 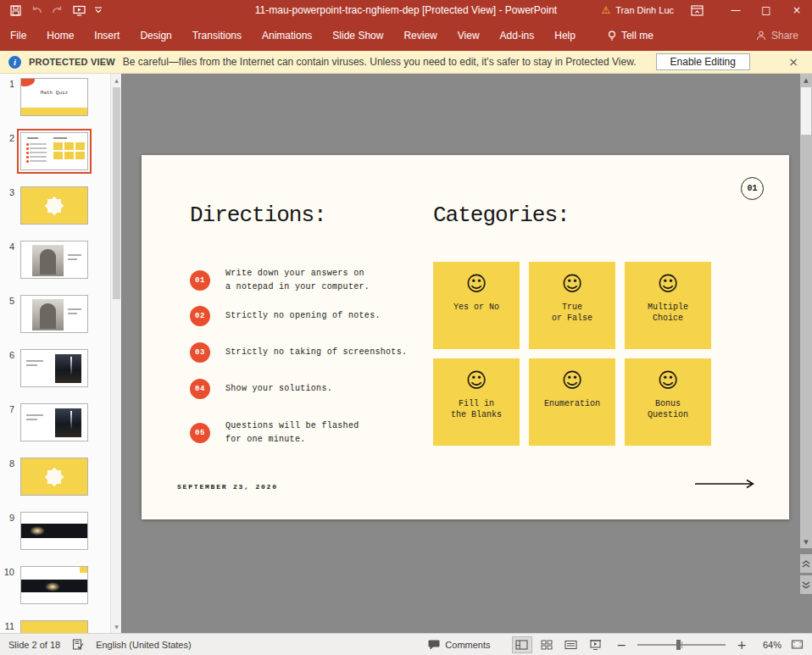 What do you see at coordinates (517, 36) in the screenshot?
I see `ribbon-tab-add-ins: Add-ins` at bounding box center [517, 36].